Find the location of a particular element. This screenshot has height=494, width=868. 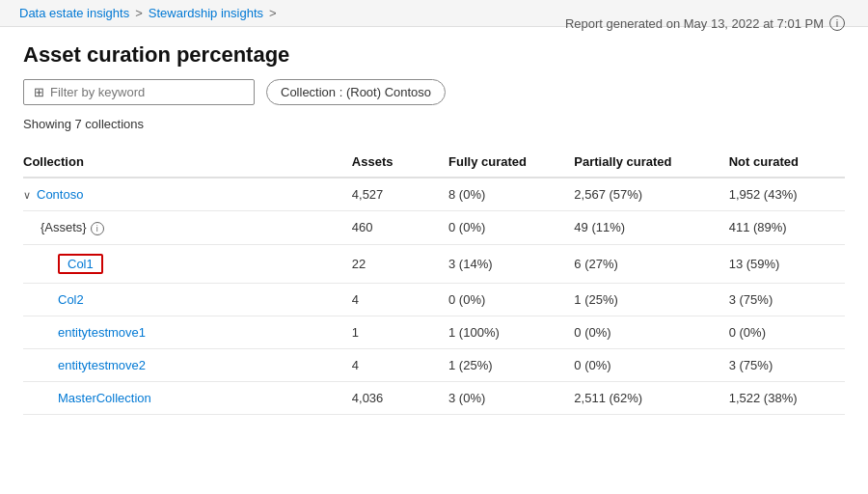

report-generated-text: Report generated on May 13, 2022 at 7:01… is located at coordinates (694, 23).